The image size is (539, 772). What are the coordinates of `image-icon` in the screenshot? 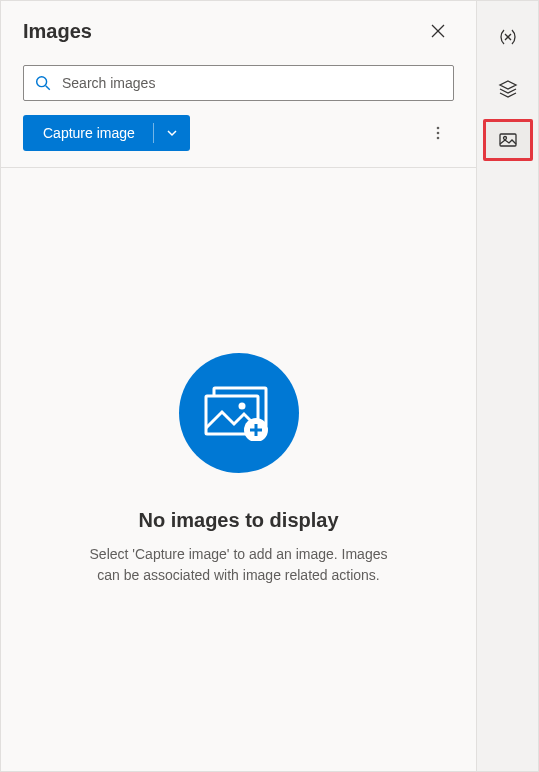 It's located at (508, 140).